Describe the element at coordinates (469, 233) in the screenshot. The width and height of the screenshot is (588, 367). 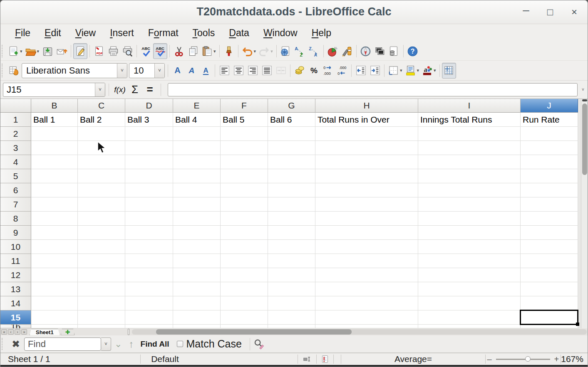
I see `cell-I9` at that location.